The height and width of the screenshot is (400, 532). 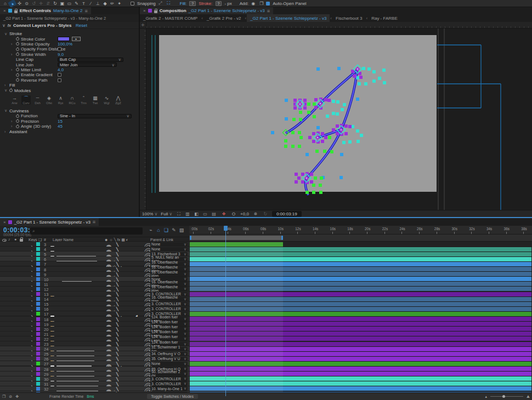 I want to click on comp-mini-flowchart-icon: ⌁, so click(x=151, y=230).